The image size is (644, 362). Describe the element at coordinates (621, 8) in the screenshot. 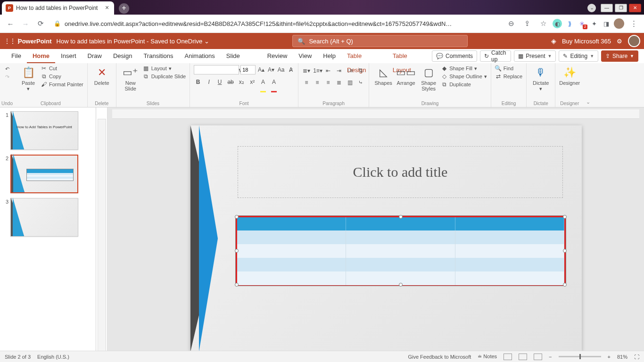

I see `window-maximize-button: ❐` at that location.